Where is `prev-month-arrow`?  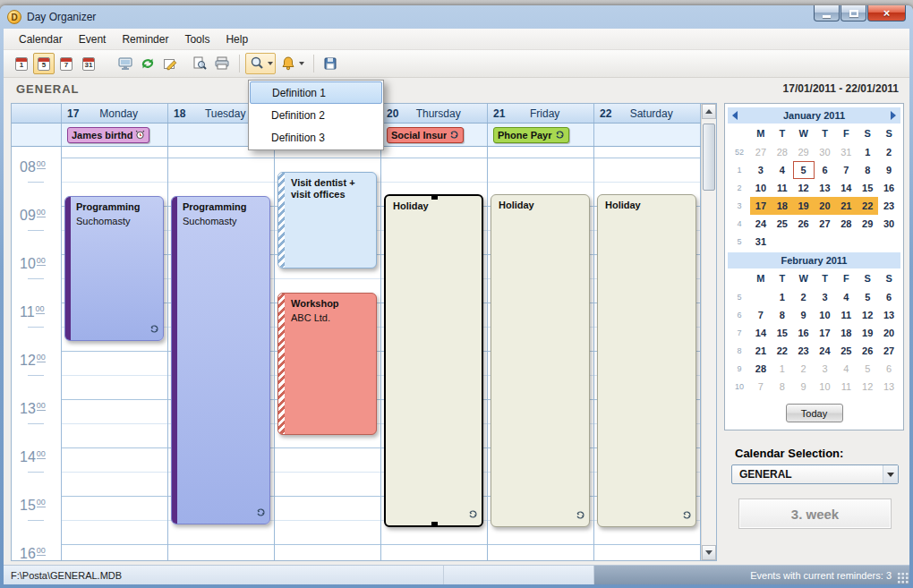 prev-month-arrow is located at coordinates (735, 115).